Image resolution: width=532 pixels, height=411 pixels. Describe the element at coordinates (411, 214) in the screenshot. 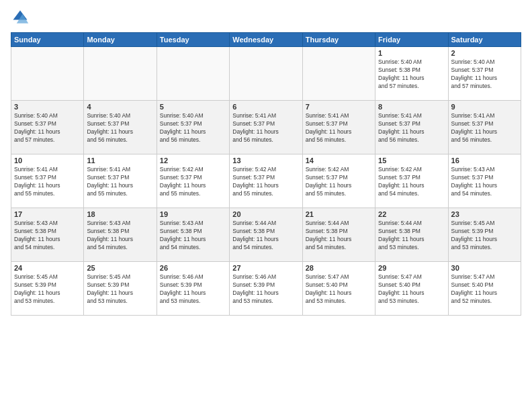

I see `day-number: 22` at that location.